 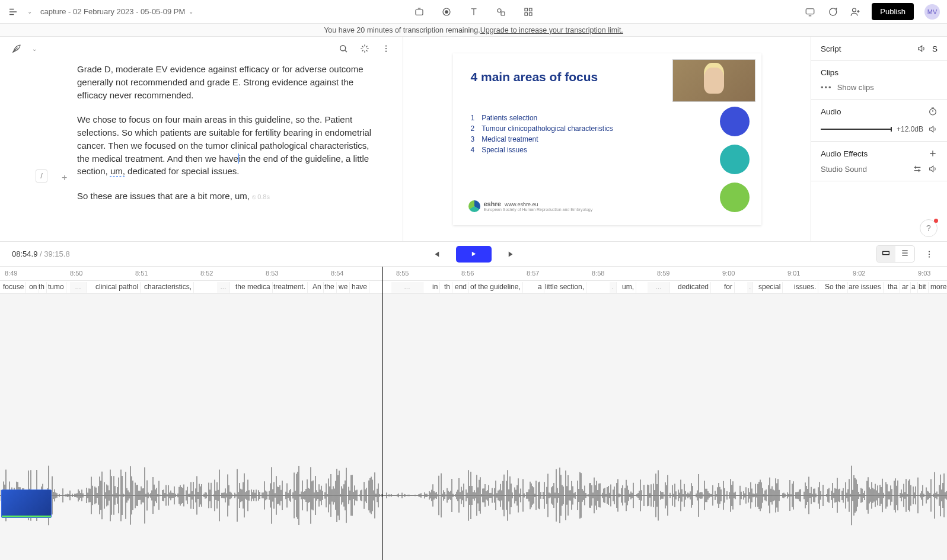 What do you see at coordinates (663, 273) in the screenshot?
I see `ruler-tick: 8:59` at bounding box center [663, 273].